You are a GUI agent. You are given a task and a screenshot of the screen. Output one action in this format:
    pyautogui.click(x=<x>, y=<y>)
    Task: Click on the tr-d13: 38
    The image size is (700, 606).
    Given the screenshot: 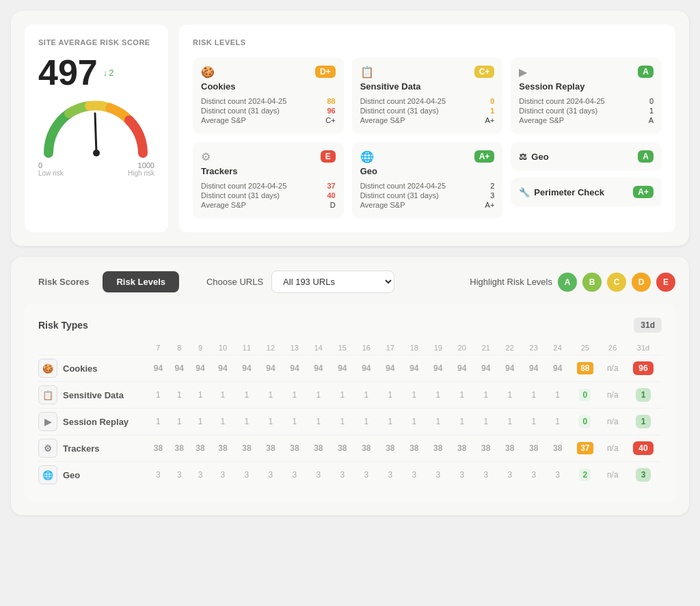 What is the action you would take?
    pyautogui.click(x=294, y=448)
    